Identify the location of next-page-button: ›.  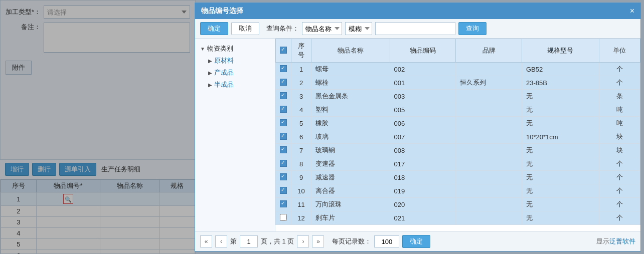
(303, 241).